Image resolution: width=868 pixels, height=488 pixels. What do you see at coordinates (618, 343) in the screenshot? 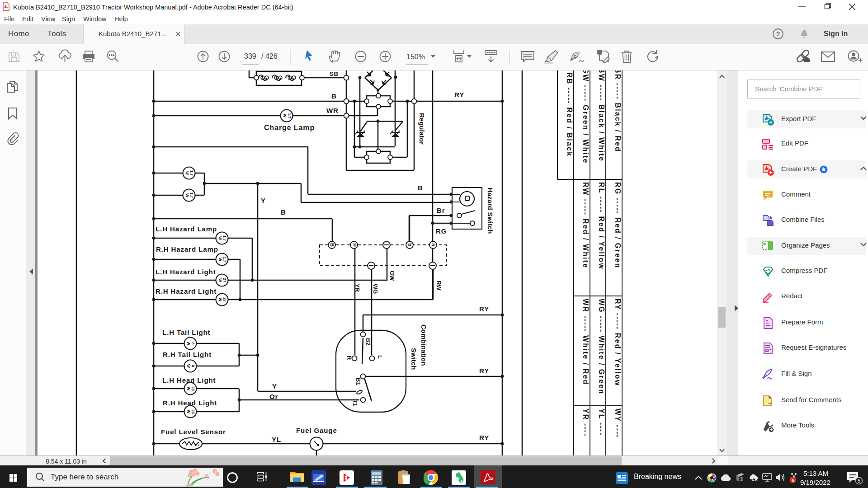
I see `svg-text: RY ----- Red / Yellow` at bounding box center [618, 343].